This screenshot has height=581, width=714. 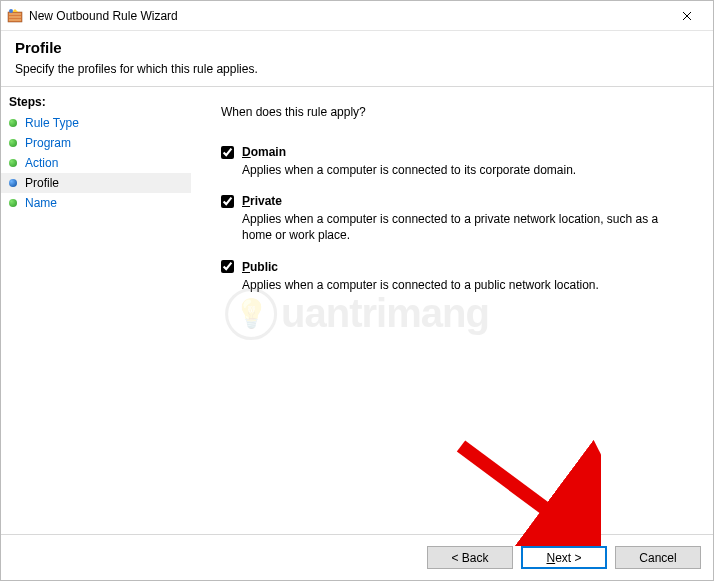 What do you see at coordinates (96, 102) in the screenshot?
I see `steps-heading: Steps:` at bounding box center [96, 102].